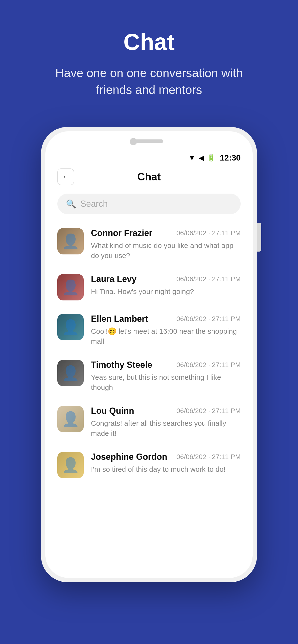  I want to click on chat-preview: Hi Tina. How's your night going?, so click(166, 292).